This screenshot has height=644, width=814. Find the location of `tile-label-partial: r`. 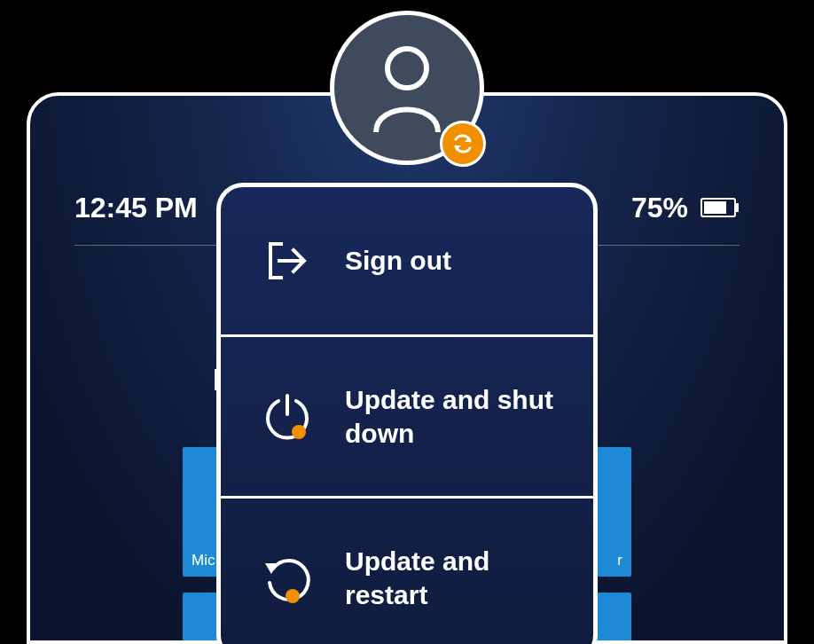

tile-label-partial: r is located at coordinates (620, 561).